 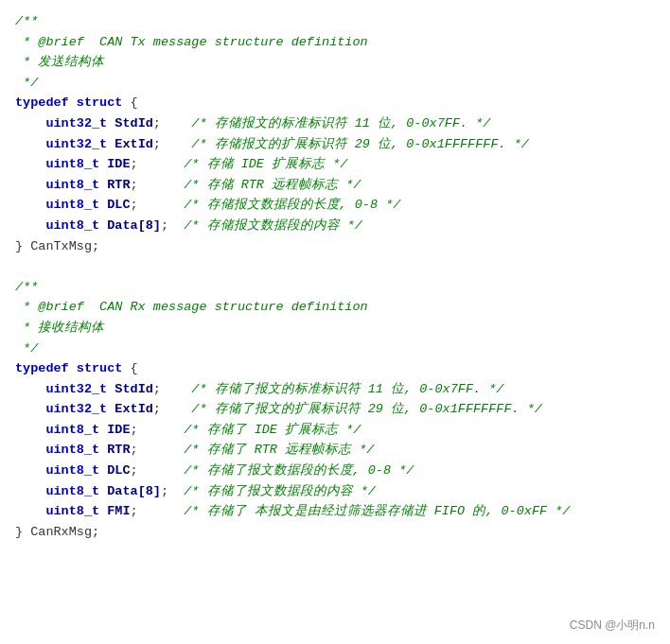 I want to click on comment-token: /* 存储了 本报文是由经过筛选器存储进 FIFO 的, 0-0xFF */, so click(x=377, y=511).